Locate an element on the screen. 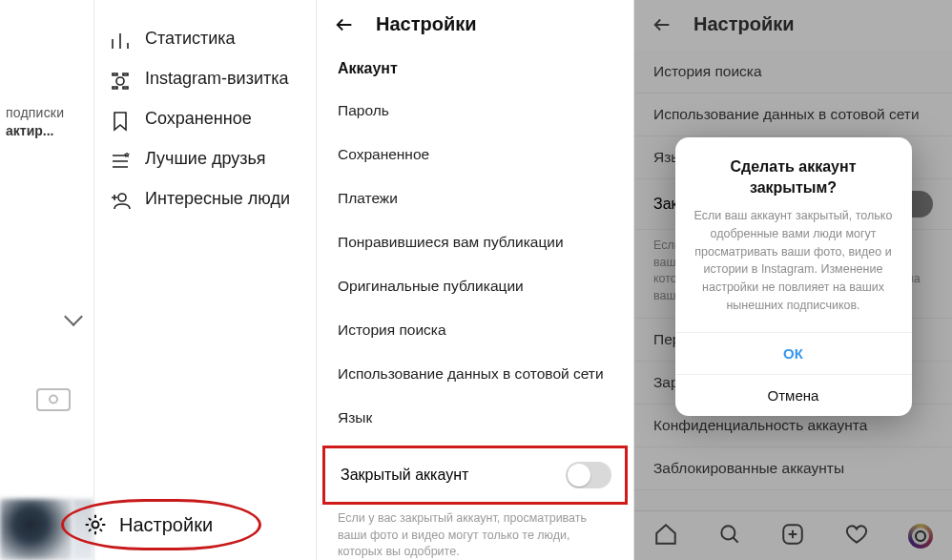 The image size is (952, 560). settings-highlighted: Настройки is located at coordinates (161, 525).